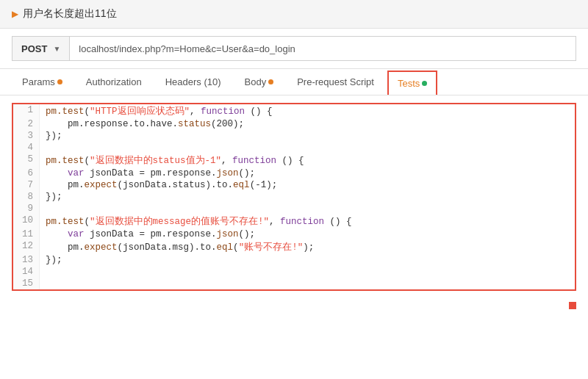 The height and width of the screenshot is (379, 588). I want to click on code-line-2: 2 pm.response.to.have.status(200);, so click(294, 124).